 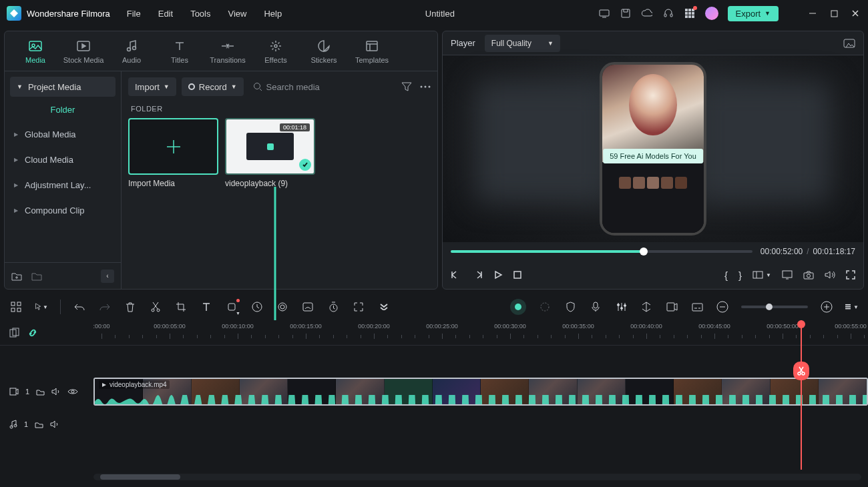 I want to click on fullscreen-icon, so click(x=851, y=275).